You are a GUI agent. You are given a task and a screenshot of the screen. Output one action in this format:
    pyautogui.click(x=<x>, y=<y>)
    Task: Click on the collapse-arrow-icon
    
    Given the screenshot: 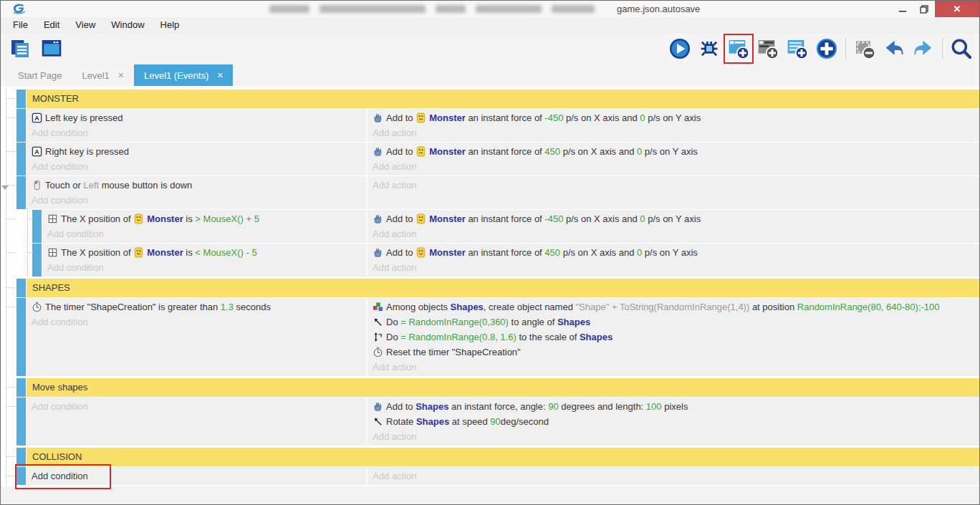 What is the action you would take?
    pyautogui.click(x=5, y=188)
    